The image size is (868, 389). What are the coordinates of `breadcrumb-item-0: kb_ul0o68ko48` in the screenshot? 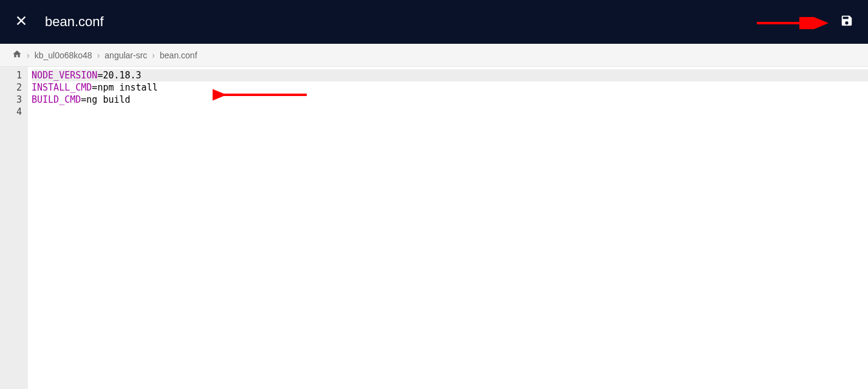 It's located at (63, 55).